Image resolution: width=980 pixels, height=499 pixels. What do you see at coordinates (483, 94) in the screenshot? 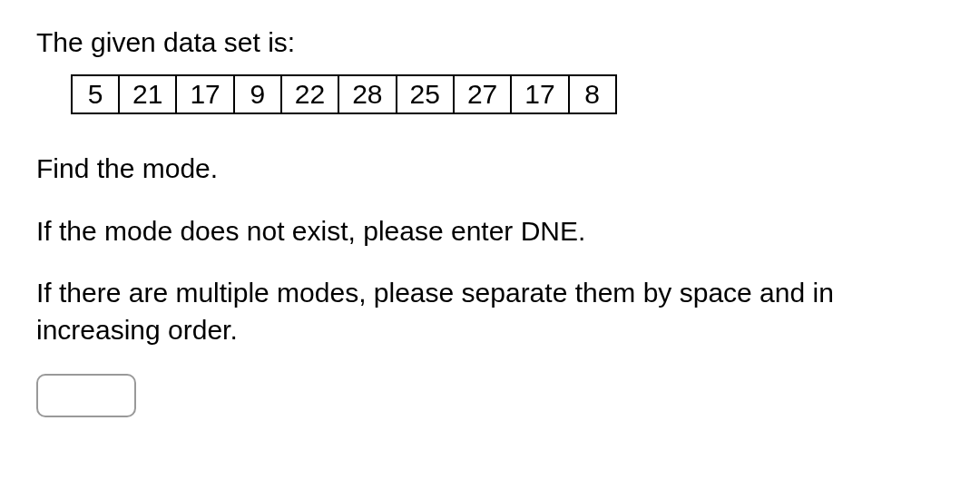
I see `data-cell: 27` at bounding box center [483, 94].